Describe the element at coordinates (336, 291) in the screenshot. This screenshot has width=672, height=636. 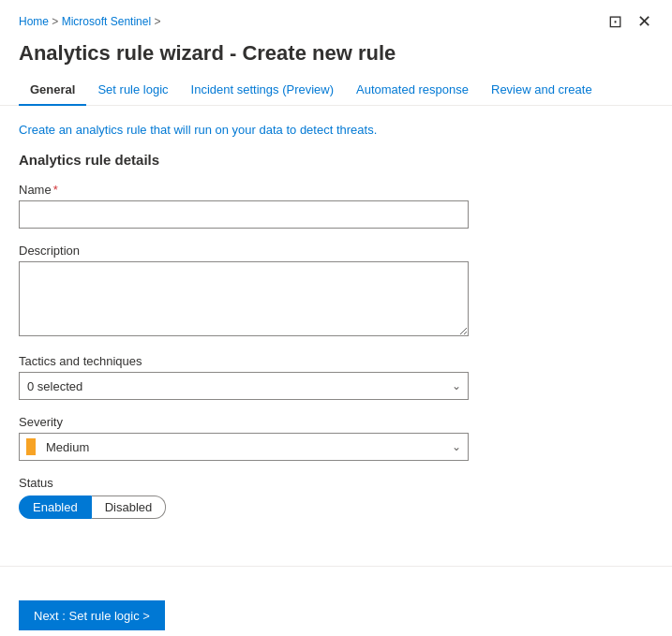
I see `description-field-group: Description` at that location.